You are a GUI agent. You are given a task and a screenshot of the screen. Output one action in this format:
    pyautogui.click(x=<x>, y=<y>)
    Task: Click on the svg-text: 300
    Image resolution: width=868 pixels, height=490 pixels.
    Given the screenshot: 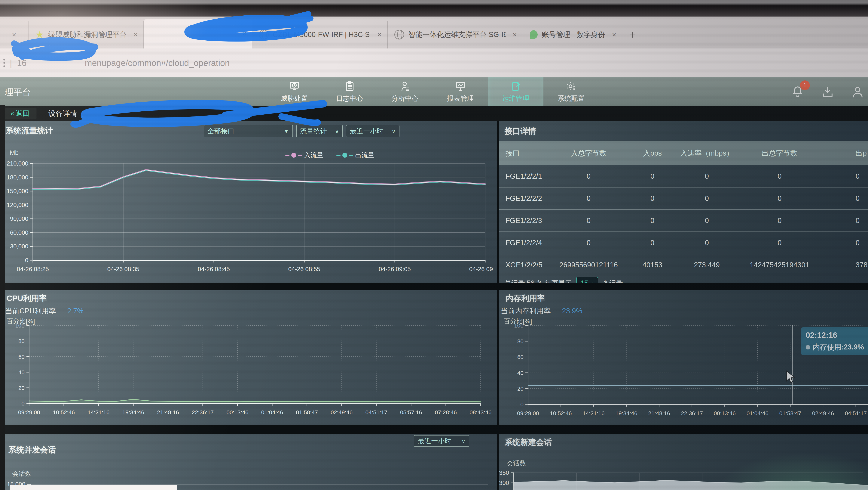 What is the action you would take?
    pyautogui.click(x=504, y=483)
    